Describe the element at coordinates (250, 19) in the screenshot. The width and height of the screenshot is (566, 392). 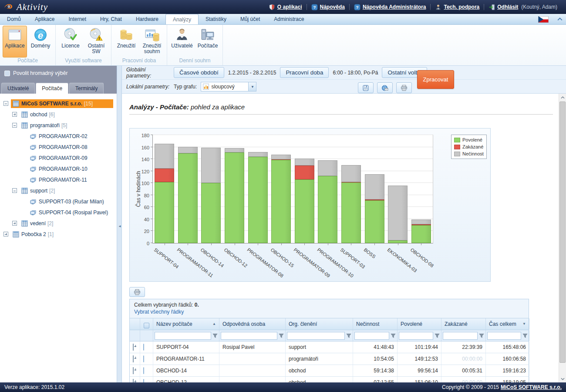
I see `menu-tab-můj-et: Můj účet` at that location.